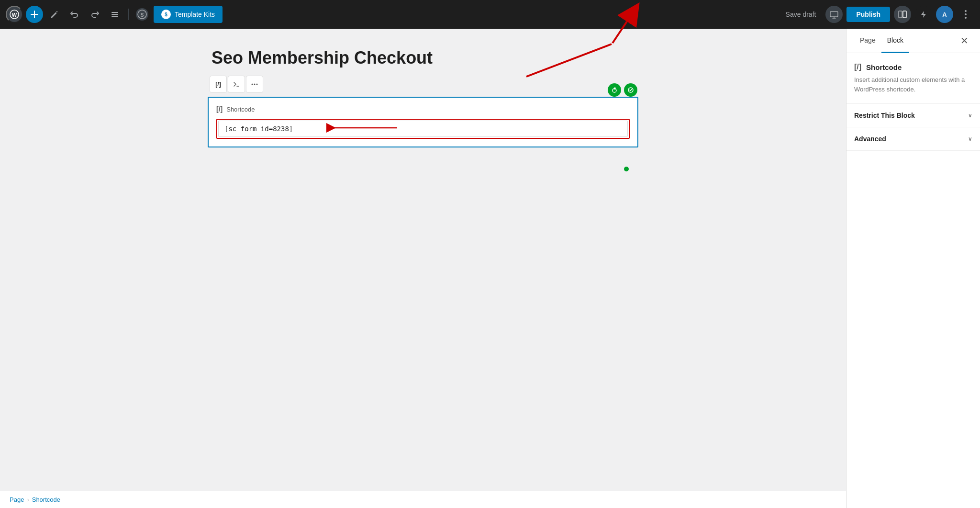 The height and width of the screenshot is (508, 980). Describe the element at coordinates (945, 14) in the screenshot. I see `astra-icon-button: A` at that location.